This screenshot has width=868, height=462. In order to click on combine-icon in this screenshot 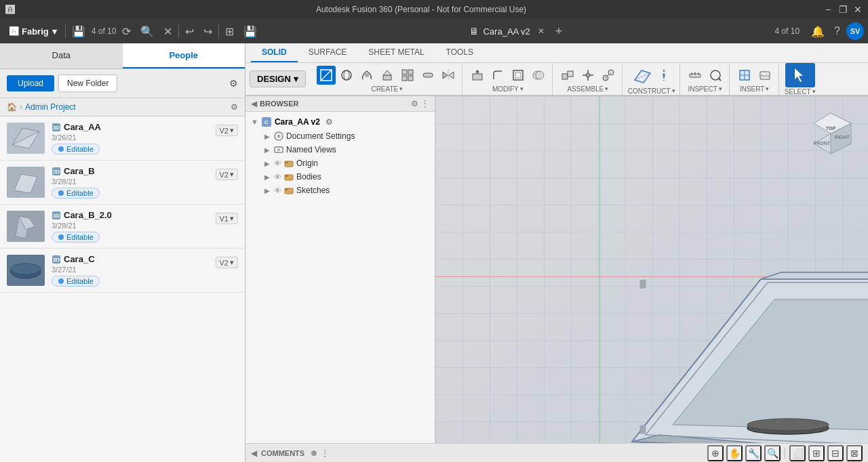, I will do `click(538, 75)`.